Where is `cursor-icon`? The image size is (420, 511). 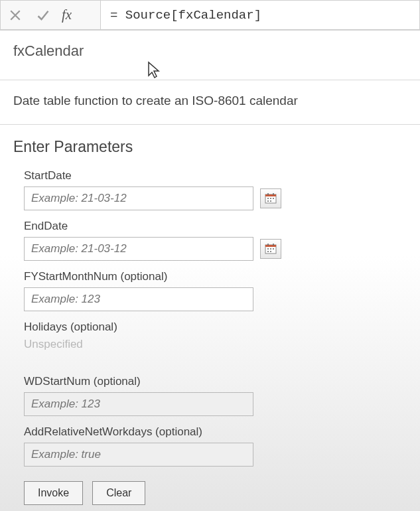 cursor-icon is located at coordinates (155, 70).